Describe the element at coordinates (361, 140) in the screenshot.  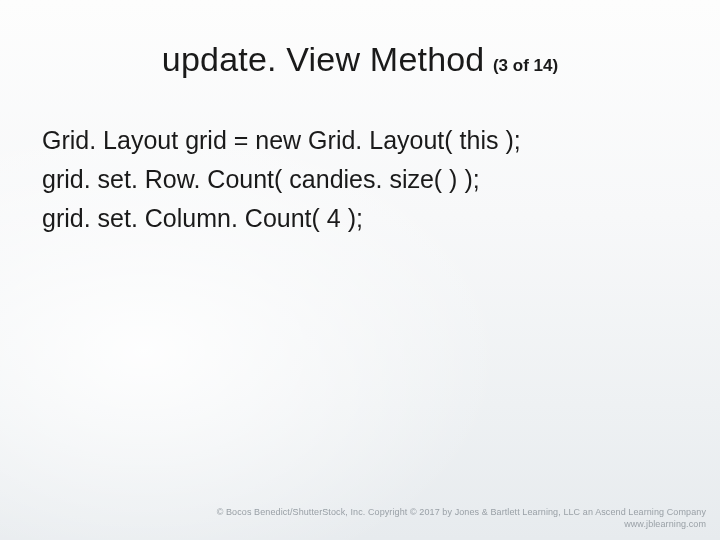
I see `code-line: Grid. Layout grid = new Grid. Layout( th…` at that location.